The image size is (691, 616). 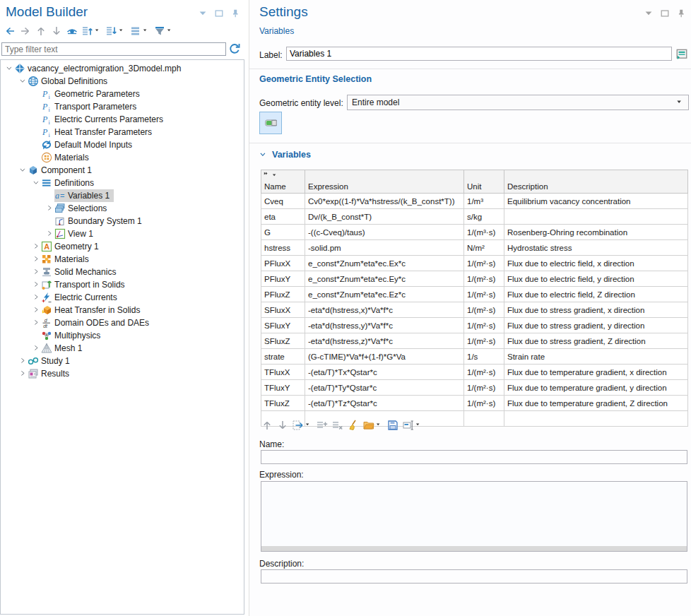 What do you see at coordinates (681, 54) in the screenshot?
I see `rename-button` at bounding box center [681, 54].